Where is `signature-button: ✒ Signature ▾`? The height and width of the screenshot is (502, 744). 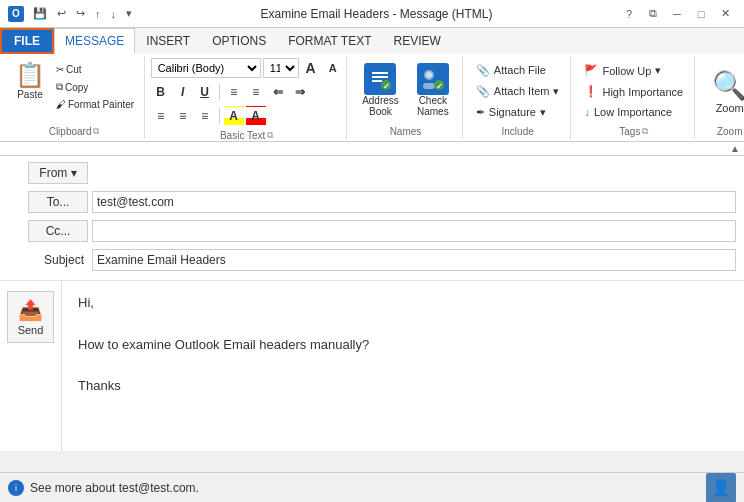 signature-button: ✒ Signature ▾ is located at coordinates (511, 112).